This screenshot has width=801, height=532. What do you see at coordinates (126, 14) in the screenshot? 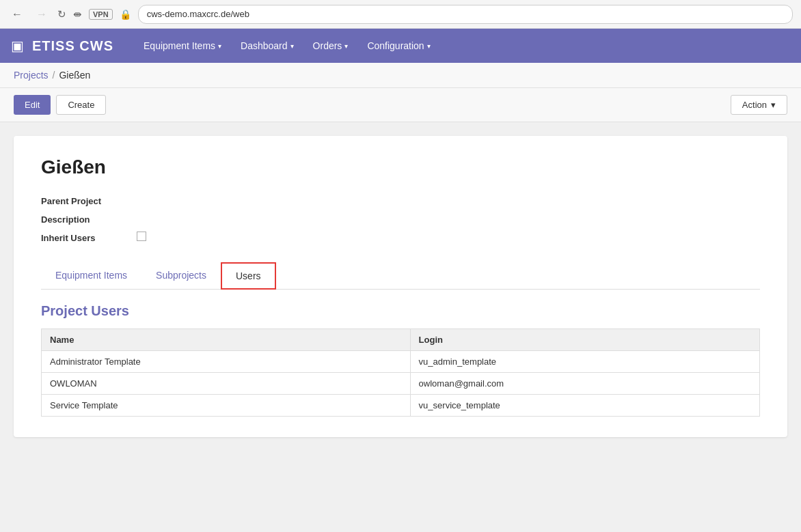
I see `lock-icon: 🔒` at bounding box center [126, 14].